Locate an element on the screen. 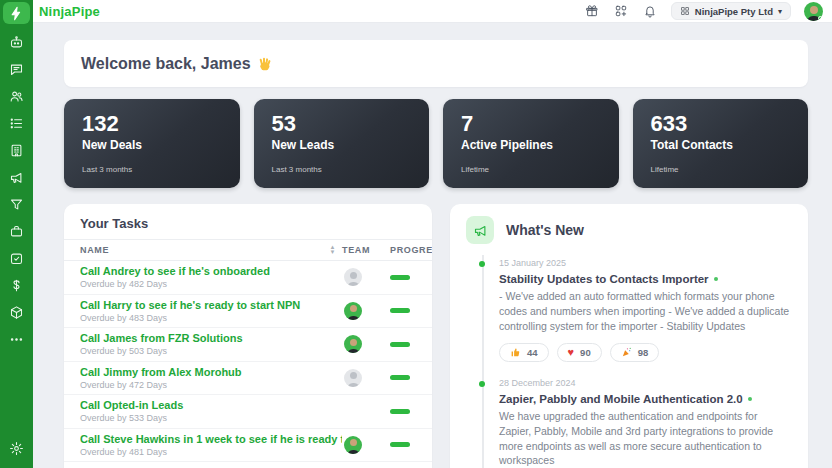 The height and width of the screenshot is (468, 832). sidebar-item-settings is located at coordinates (16, 448).